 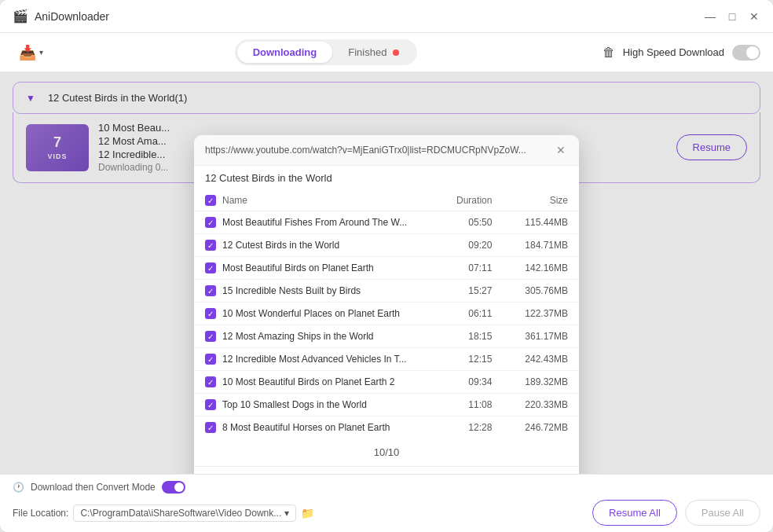 I want to click on add-download-button: 📥 ▾, so click(x=31, y=53).